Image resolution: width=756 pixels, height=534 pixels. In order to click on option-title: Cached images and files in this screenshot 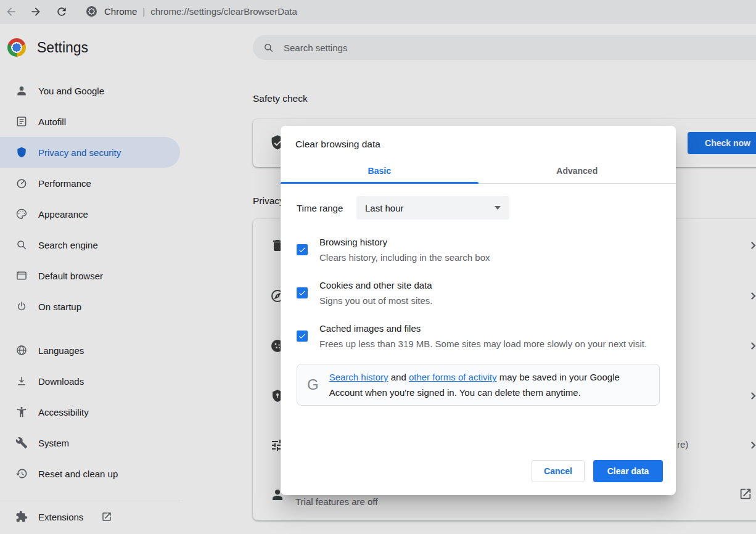, I will do `click(483, 328)`.